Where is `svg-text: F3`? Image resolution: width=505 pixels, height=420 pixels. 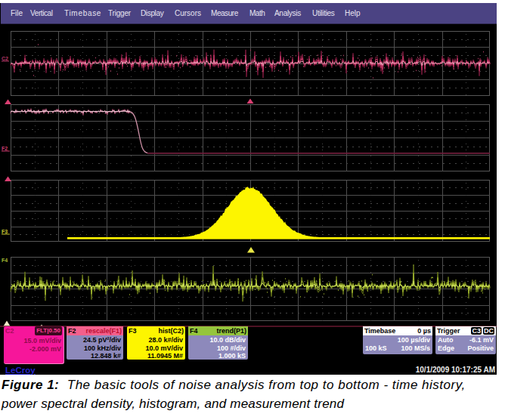 svg-text: F3 is located at coordinates (5, 231).